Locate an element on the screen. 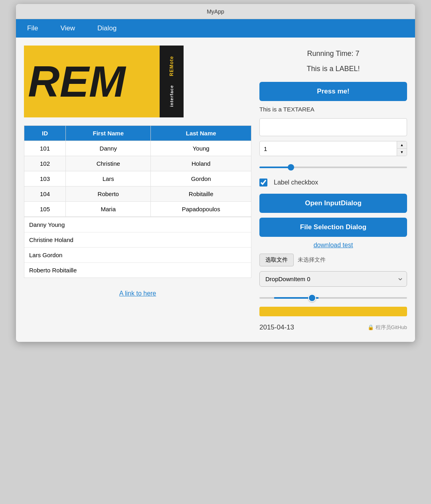 The image size is (431, 504). list-item: Danny Young is located at coordinates (138, 225).